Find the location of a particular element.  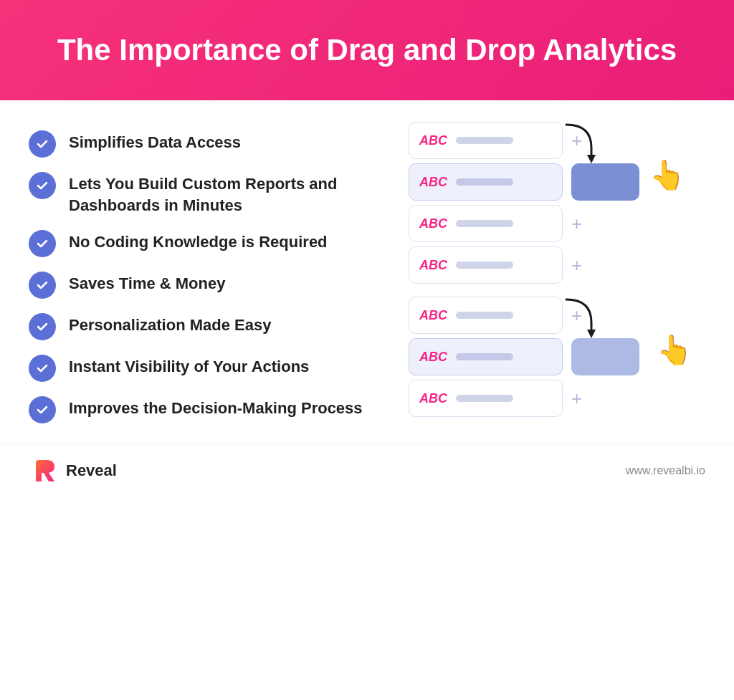

drag-arrow-bottom is located at coordinates (577, 317).